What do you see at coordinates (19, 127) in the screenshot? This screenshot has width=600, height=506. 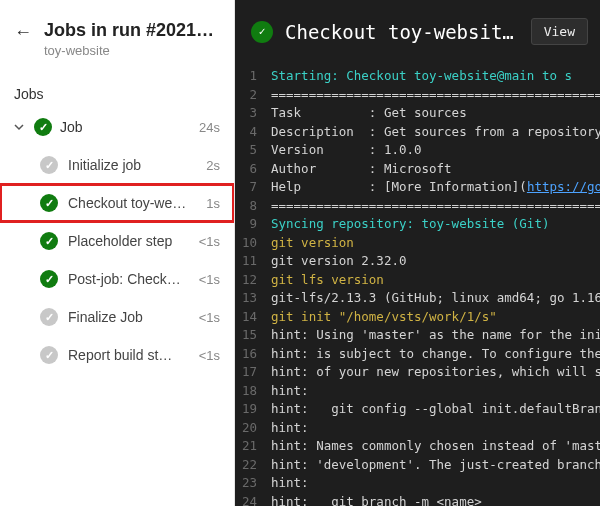 I see `chevron-down-icon` at bounding box center [19, 127].